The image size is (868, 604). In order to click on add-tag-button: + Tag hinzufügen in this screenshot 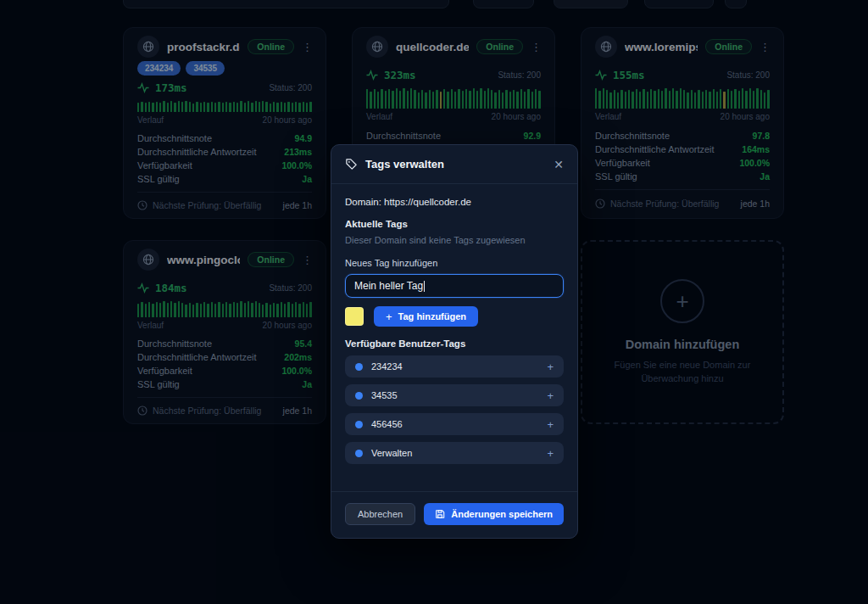, I will do `click(426, 316)`.